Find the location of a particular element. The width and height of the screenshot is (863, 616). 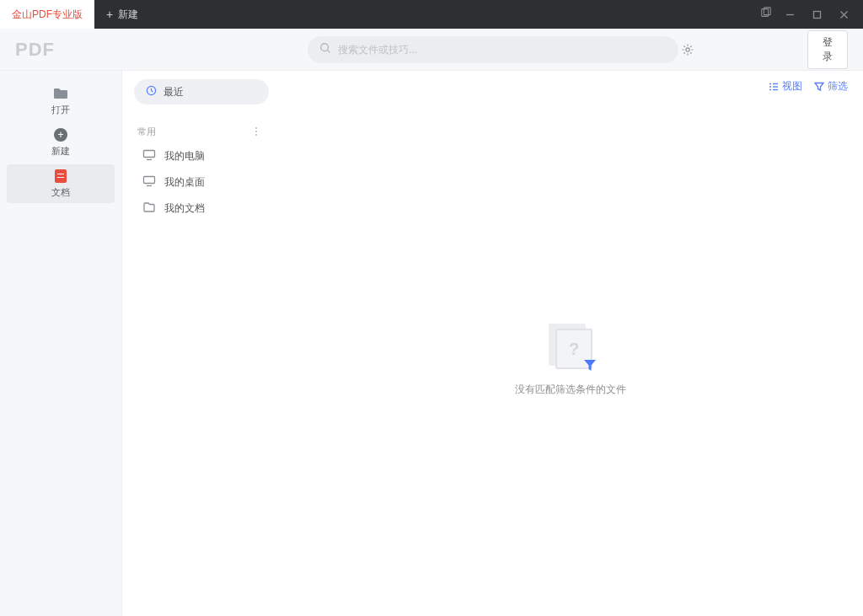

funnel-icon is located at coordinates (819, 87).